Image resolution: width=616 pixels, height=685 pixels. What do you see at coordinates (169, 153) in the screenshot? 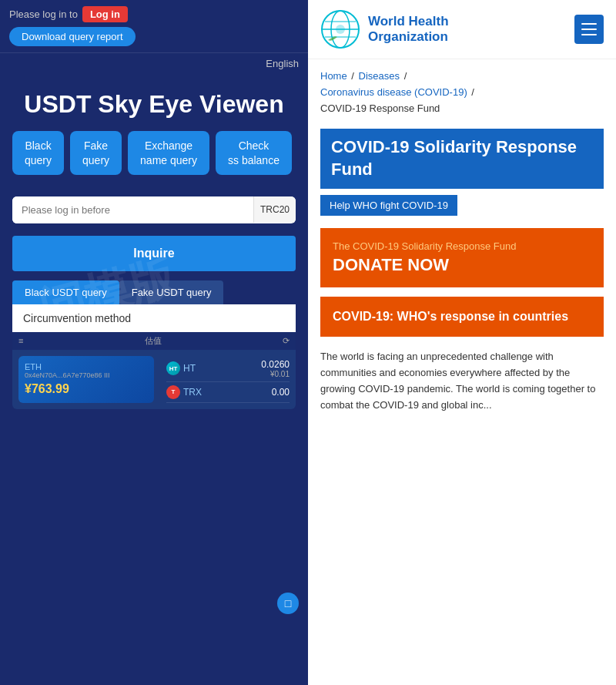
I see `exchange-query-button: Exchangename query` at bounding box center [169, 153].